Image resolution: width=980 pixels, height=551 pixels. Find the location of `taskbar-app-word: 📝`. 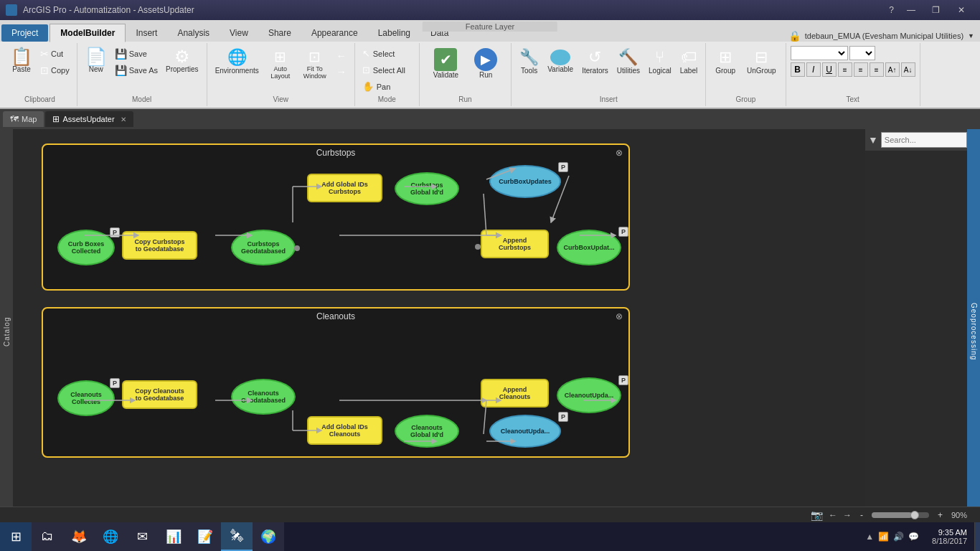

taskbar-app-word: 📝 is located at coordinates (205, 537).